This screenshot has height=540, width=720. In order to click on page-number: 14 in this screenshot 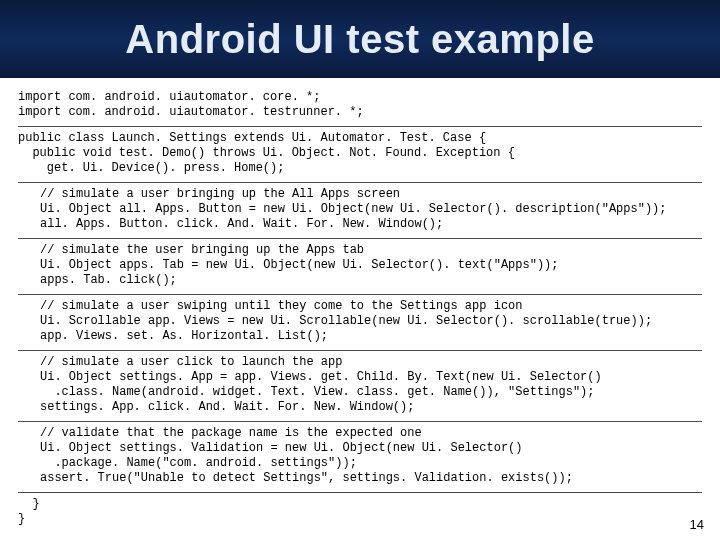, I will do `click(697, 524)`.